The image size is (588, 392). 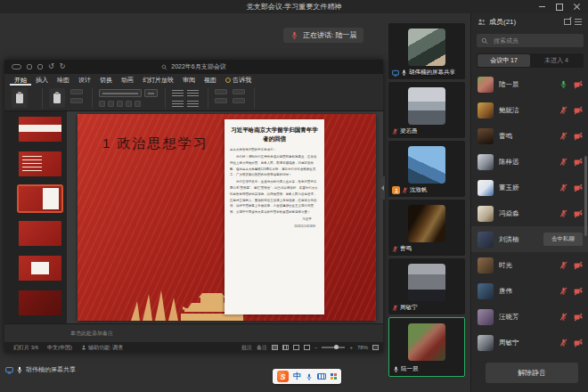 What do you see at coordinates (285, 347) in the screenshot?
I see `slide-sorter-icon` at bounding box center [285, 347].